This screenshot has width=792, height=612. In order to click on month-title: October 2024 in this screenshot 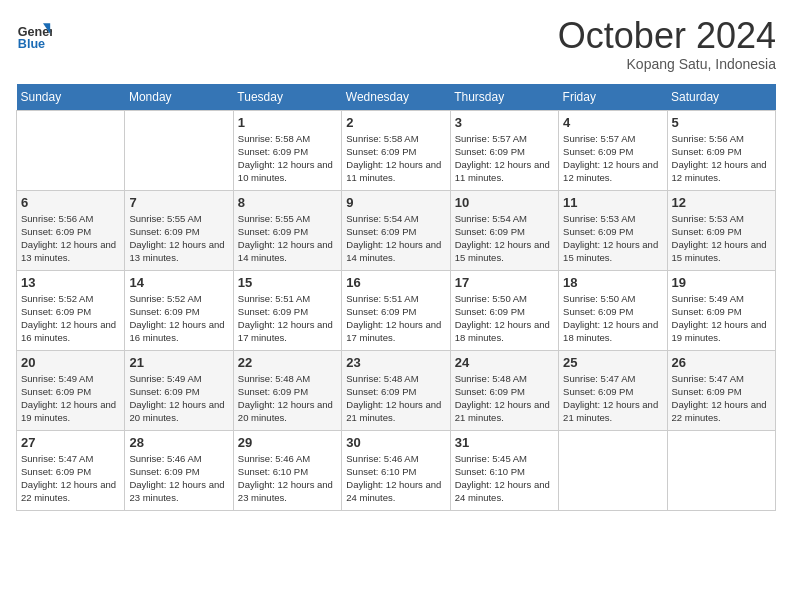, I will do `click(667, 36)`.